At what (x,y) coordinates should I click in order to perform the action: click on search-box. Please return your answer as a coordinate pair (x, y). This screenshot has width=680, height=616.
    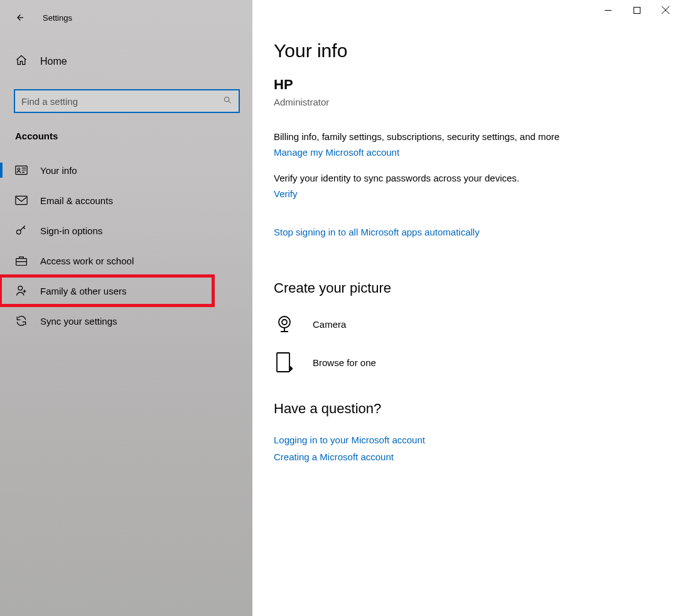
    Looking at the image, I should click on (127, 101).